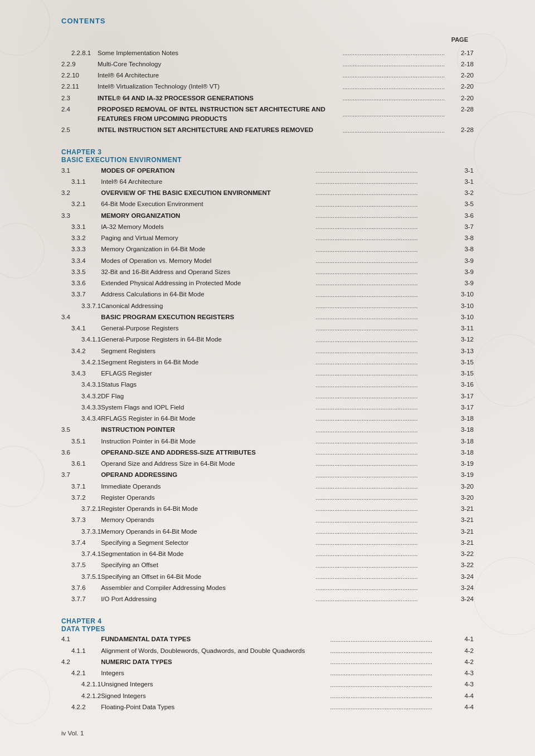 Image resolution: width=535 pixels, height=756 pixels. I want to click on table-row: 2.2.11Intel® Virtualization Technology (…, so click(268, 87).